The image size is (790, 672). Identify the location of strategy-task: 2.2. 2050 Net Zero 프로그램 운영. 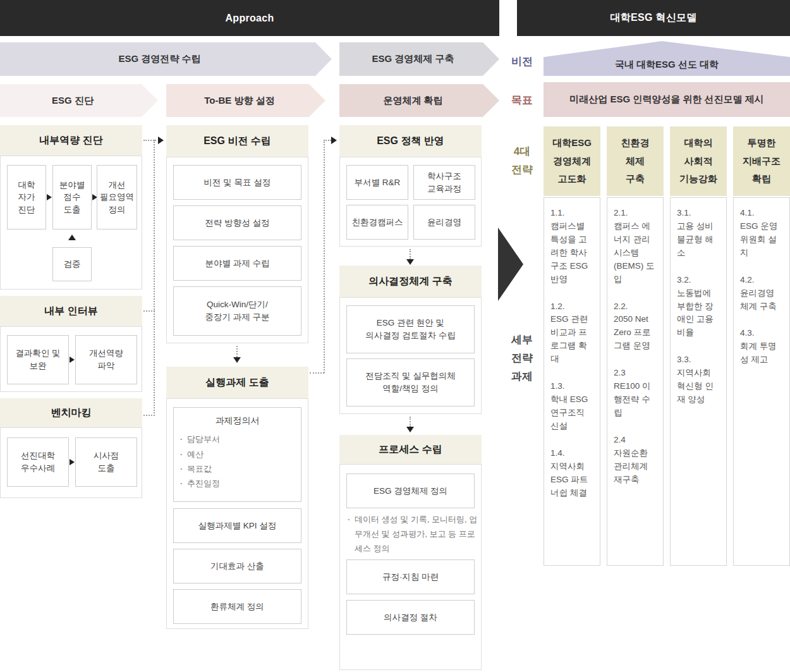
(635, 327).